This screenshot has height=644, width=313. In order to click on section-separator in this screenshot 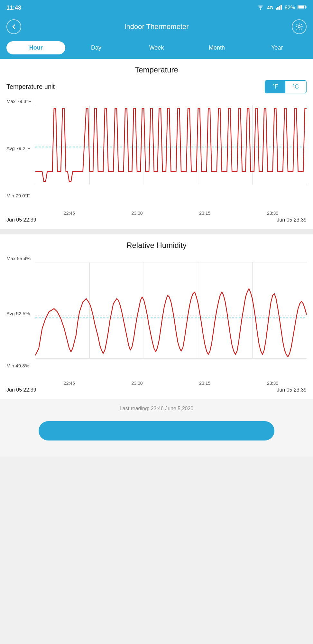, I will do `click(156, 232)`.